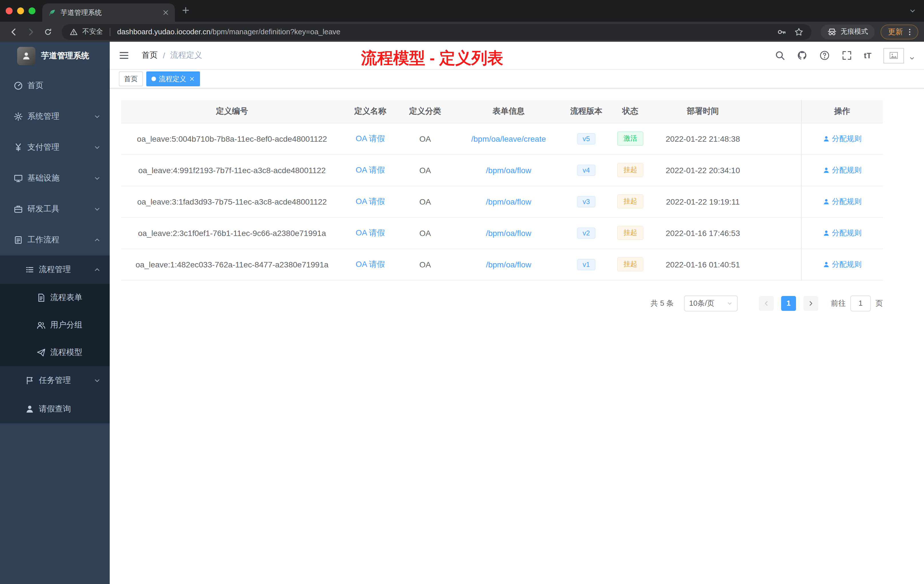 This screenshot has width=924, height=584. I want to click on page-size-select: 10条/页, so click(711, 303).